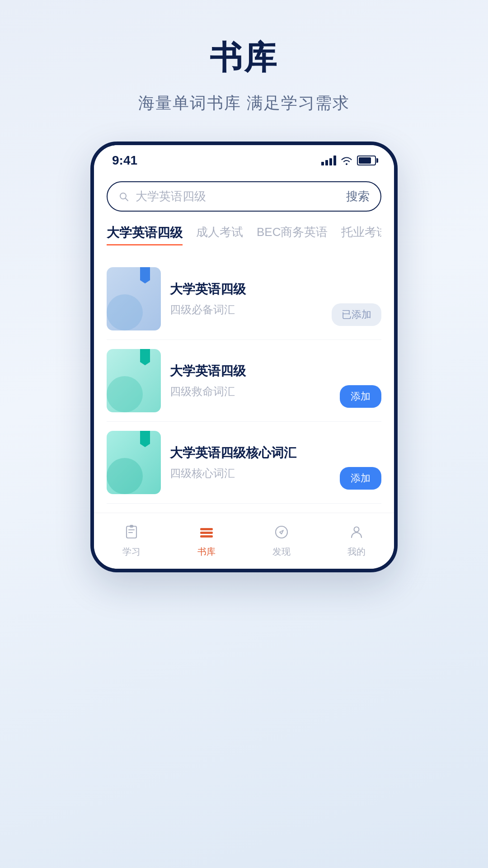 This screenshot has height=868, width=488. Describe the element at coordinates (124, 197) in the screenshot. I see `search-icon` at that location.